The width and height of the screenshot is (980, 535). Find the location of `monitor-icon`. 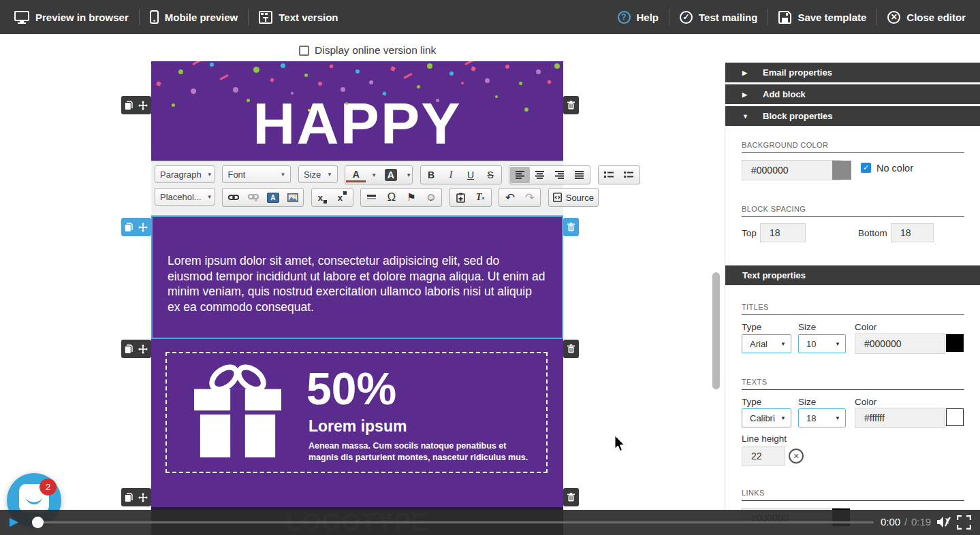

monitor-icon is located at coordinates (22, 18).